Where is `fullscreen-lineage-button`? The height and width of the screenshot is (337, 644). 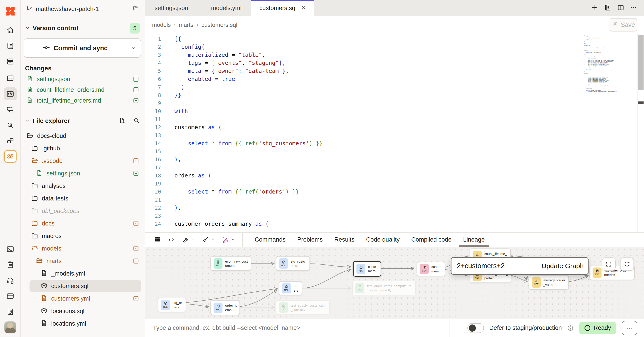
fullscreen-lineage-button is located at coordinates (608, 264).